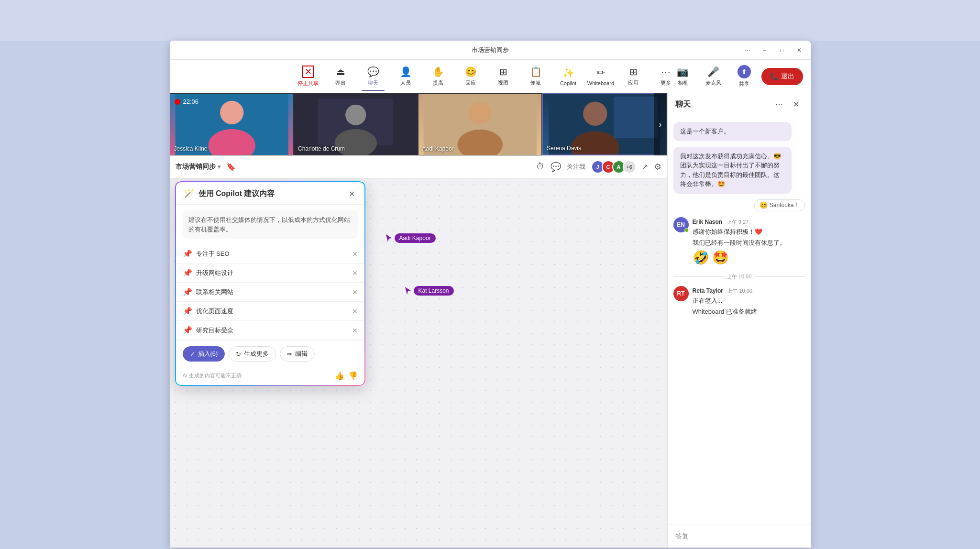  What do you see at coordinates (773, 50) in the screenshot?
I see `window-controls: ⋯ − □ ✕` at bounding box center [773, 50].